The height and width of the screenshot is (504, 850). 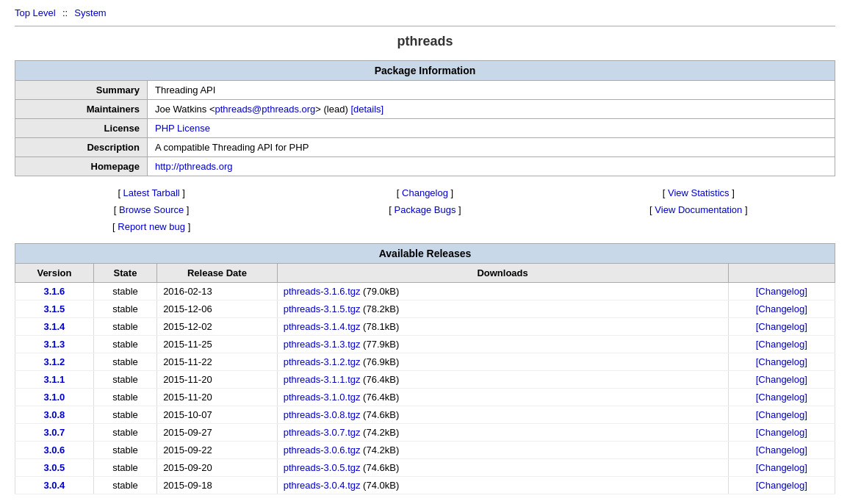 What do you see at coordinates (54, 414) in the screenshot?
I see `version-link: 3.0.8` at bounding box center [54, 414].